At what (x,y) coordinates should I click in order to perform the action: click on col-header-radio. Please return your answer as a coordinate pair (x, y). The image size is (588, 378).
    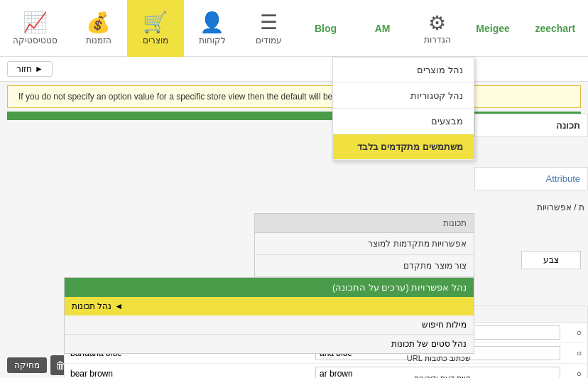
    Looking at the image, I should click on (571, 314).